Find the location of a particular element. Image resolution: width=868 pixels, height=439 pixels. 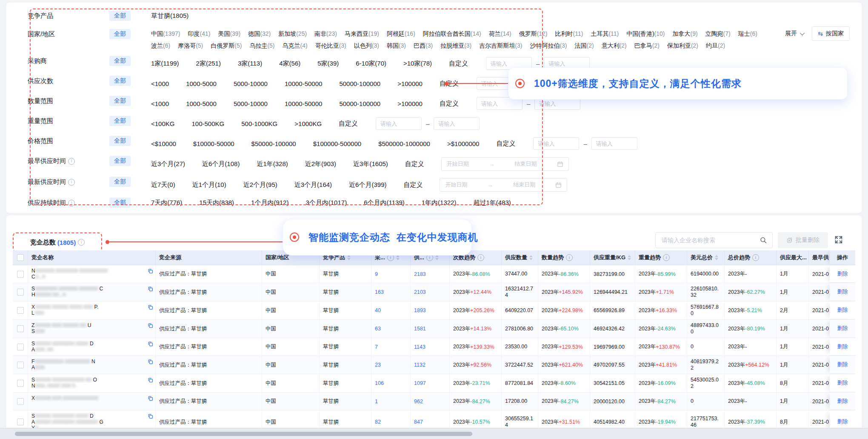

filter-option: <$10000 is located at coordinates (163, 144).